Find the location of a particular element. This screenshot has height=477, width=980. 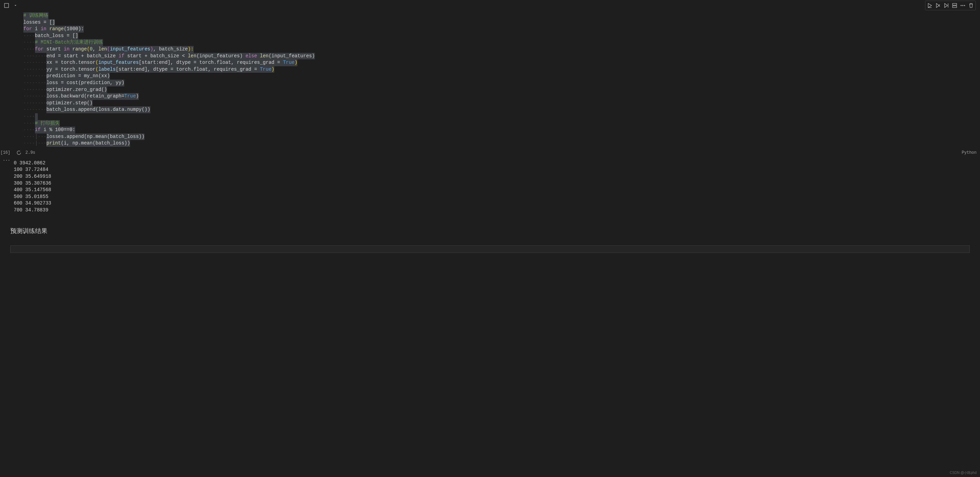

language-indicator: Python is located at coordinates (971, 153).